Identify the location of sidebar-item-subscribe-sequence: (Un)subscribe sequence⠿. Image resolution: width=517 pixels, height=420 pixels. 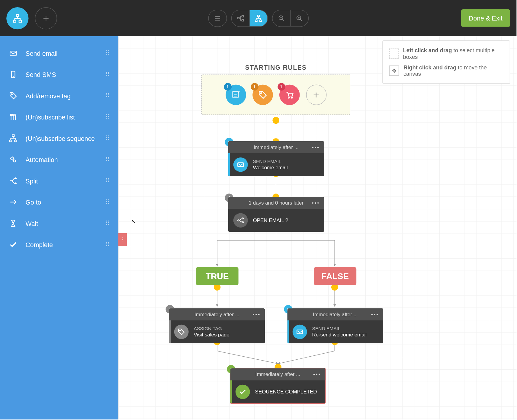
(59, 138).